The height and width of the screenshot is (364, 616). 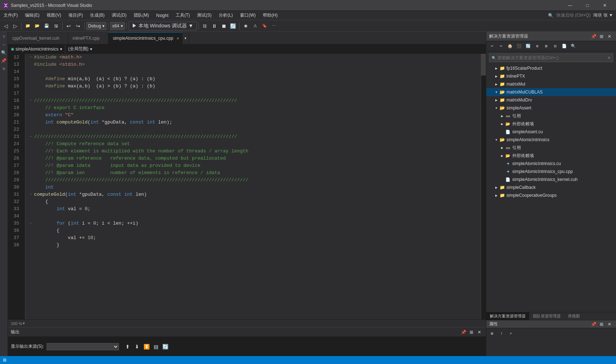 What do you see at coordinates (496, 140) in the screenshot?
I see `expand-simpleatomic-icon: ▼` at bounding box center [496, 140].